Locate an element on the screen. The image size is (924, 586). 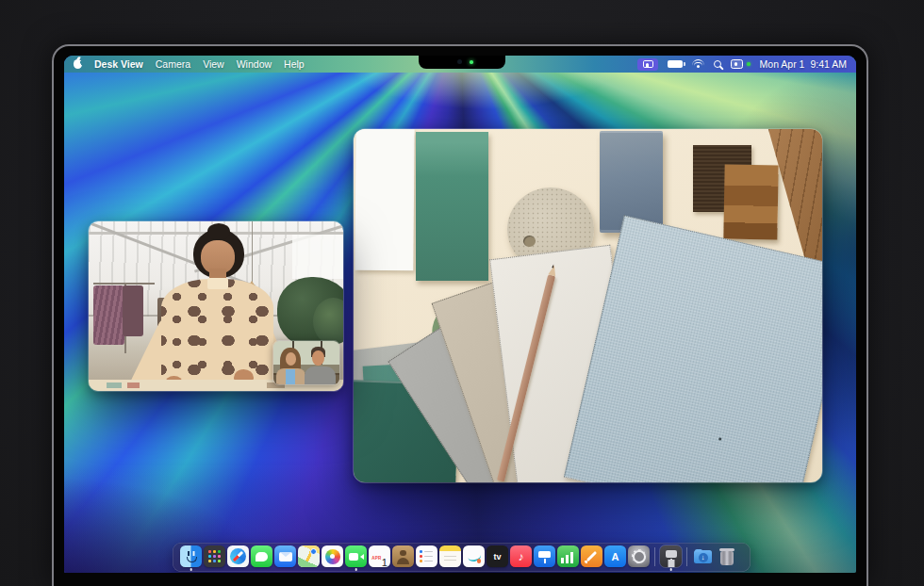
dock-trash-icon is located at coordinates (726, 556).